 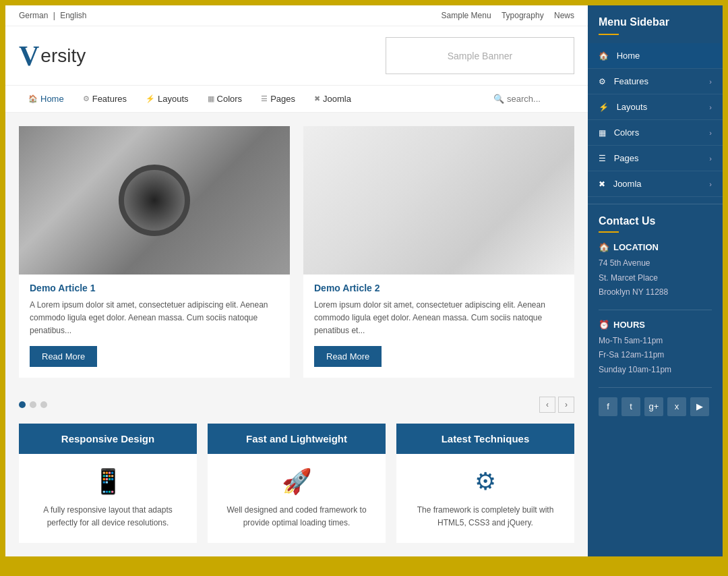 What do you see at coordinates (609, 34) in the screenshot?
I see `sidebar-underline` at bounding box center [609, 34].